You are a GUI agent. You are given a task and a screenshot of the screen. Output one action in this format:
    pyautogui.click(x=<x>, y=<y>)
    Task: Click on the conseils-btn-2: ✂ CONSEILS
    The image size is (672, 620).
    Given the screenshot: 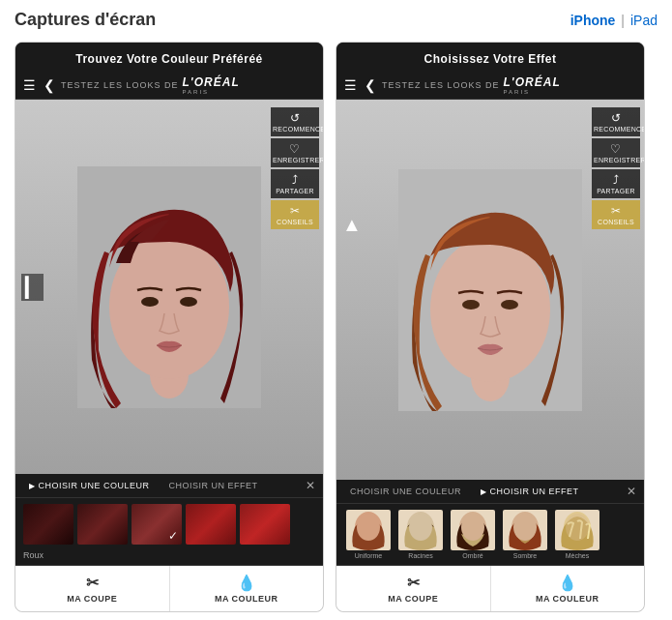 What is the action you would take?
    pyautogui.click(x=616, y=215)
    